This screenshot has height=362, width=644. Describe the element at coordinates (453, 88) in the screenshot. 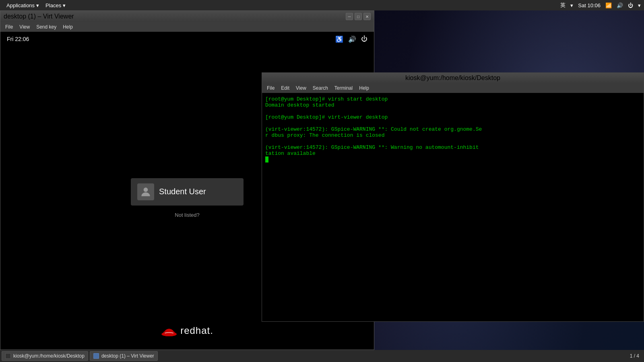

I see `terminal-menubar: File Edit View Search Terminal Help` at that location.